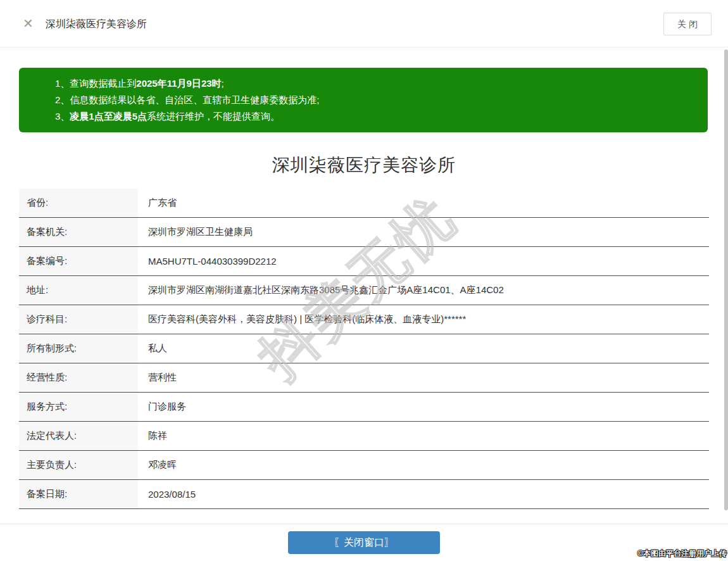 The width and height of the screenshot is (728, 561). Describe the element at coordinates (424, 494) in the screenshot. I see `row-value: 2023/08/15` at that location.